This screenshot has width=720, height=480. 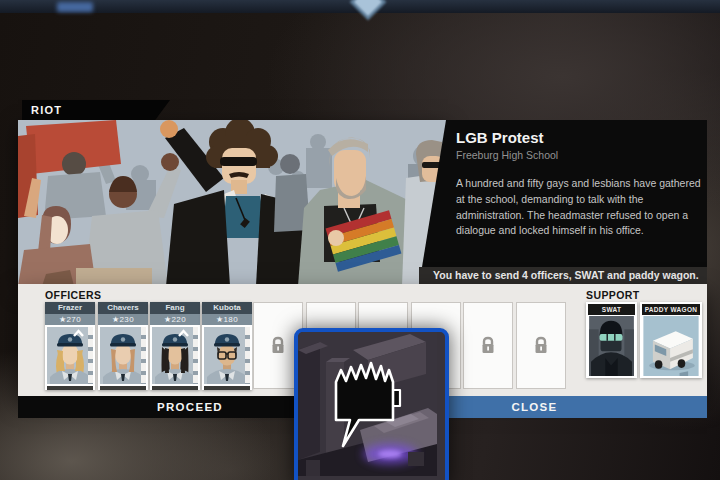 I want to click on paddy-wagon-image, so click(x=671, y=346).